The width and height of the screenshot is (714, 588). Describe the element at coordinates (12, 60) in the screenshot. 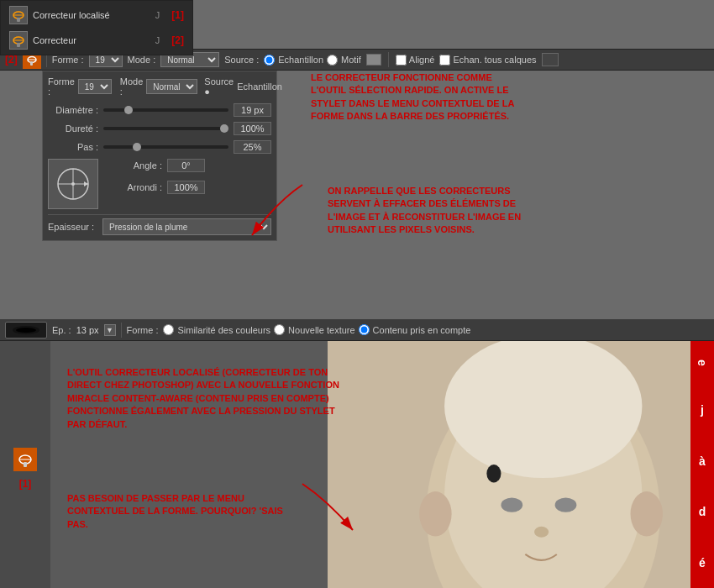

I see `props-bracket: [2]` at that location.